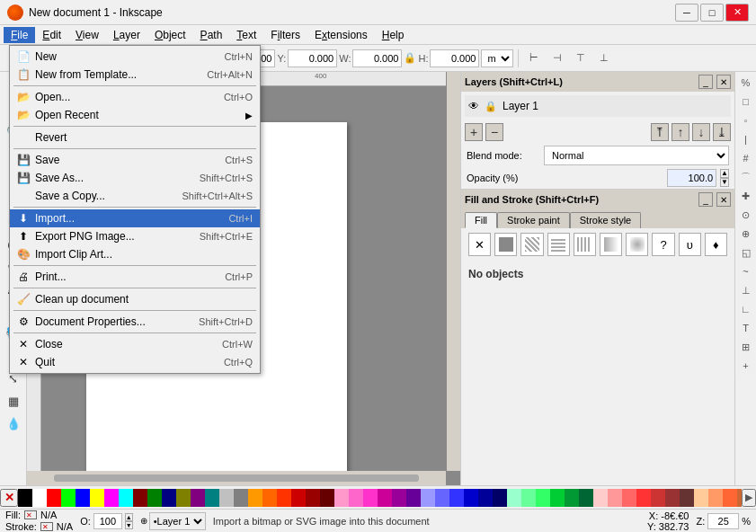  I want to click on save-as-label: Save As..., so click(115, 178).